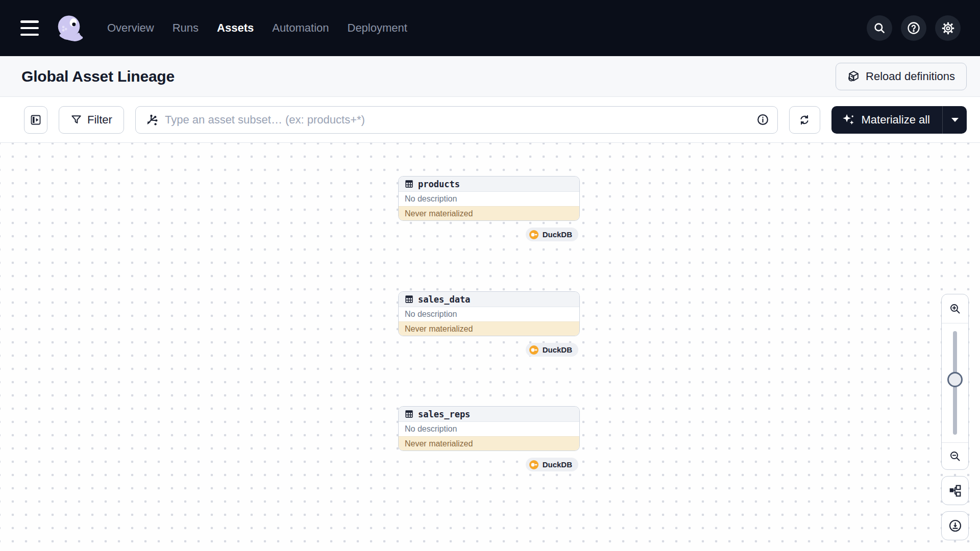  I want to click on asset-group-products: products No description Never materializ…, so click(489, 209).